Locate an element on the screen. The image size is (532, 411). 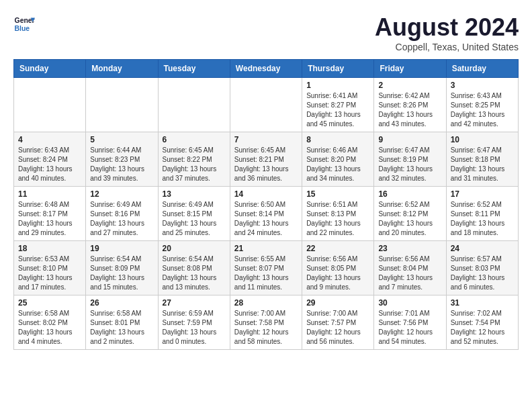
calendar-header-row: Sunday Monday Tuesday Wednesday Thursday… is located at coordinates (266, 68).